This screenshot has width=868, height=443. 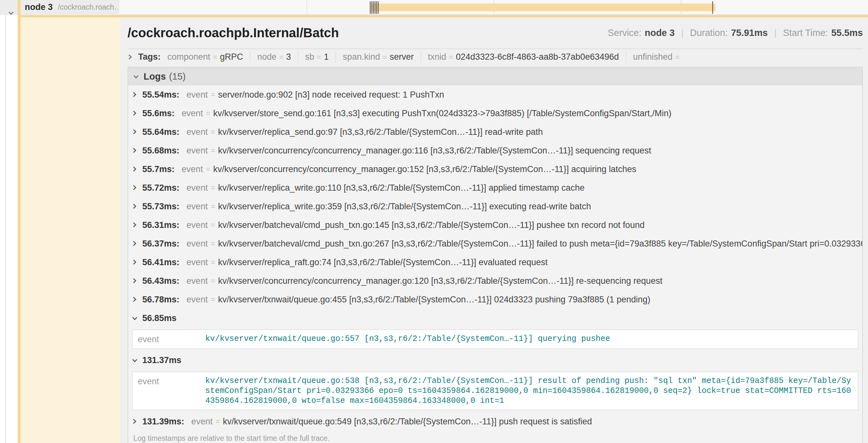 What do you see at coordinates (529, 339) in the screenshot?
I see `log-field-value: kv/kvserver/txnwait/queue.go:557 [n3,s3,…` at bounding box center [529, 339].